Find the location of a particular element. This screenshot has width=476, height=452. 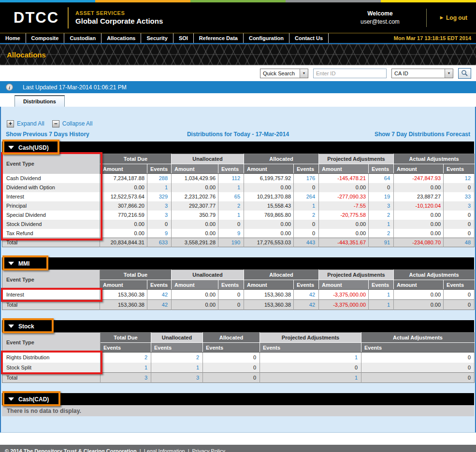

nav-item-security: Security is located at coordinates (157, 38).